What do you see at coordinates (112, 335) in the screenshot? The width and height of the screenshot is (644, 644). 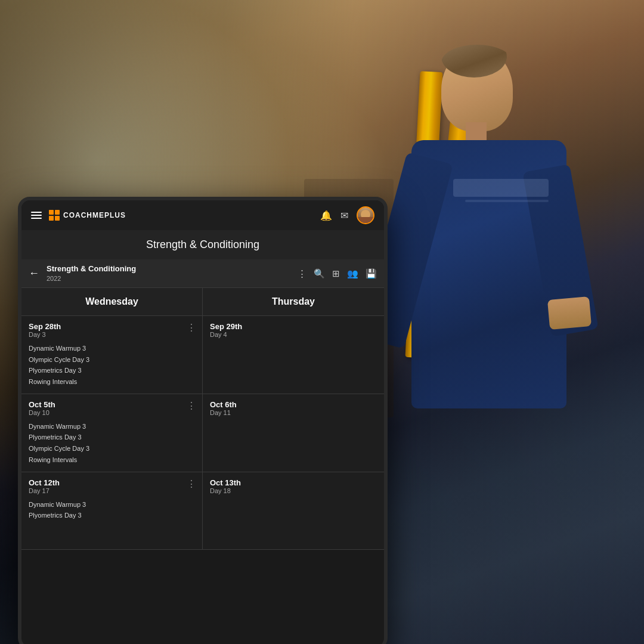 I see `day-label-sep28: Day 3` at bounding box center [112, 335].